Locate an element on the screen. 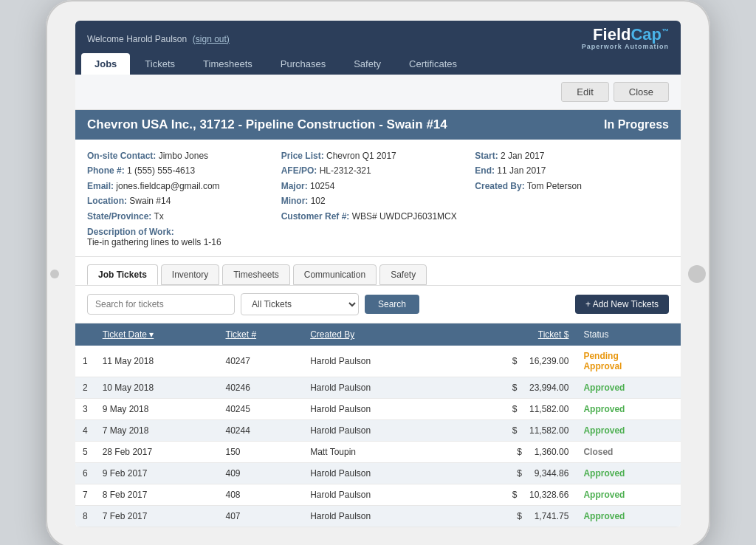 This screenshot has height=545, width=756. cell-ticket-num: 407 is located at coordinates (261, 515).